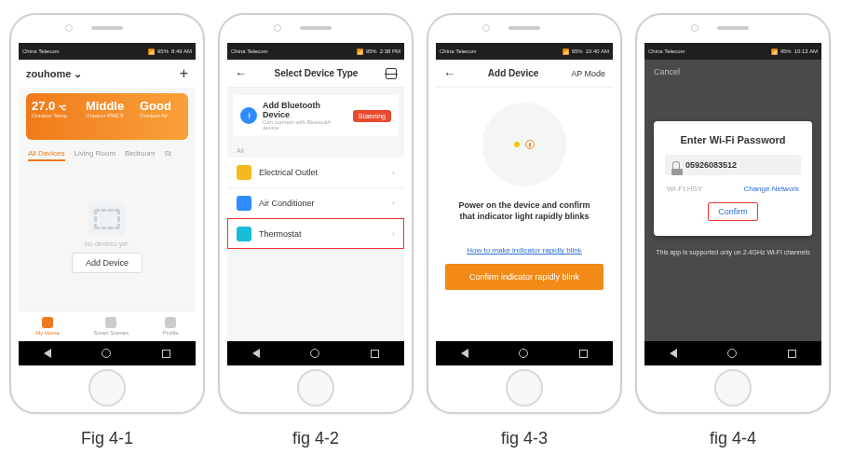  I want to click on password-value: 05926083512, so click(712, 165).